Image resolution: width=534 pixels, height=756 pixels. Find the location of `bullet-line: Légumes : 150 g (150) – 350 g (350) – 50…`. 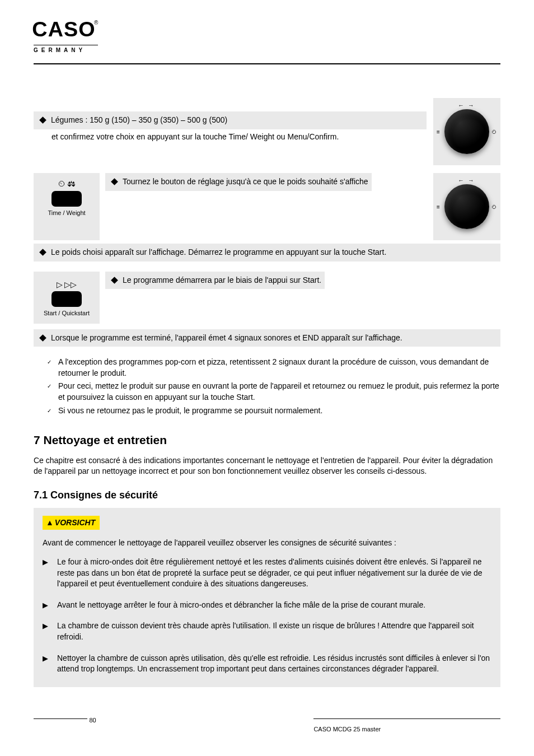

bullet-line: Légumes : 150 g (150) – 350 g (350) – 50… is located at coordinates (228, 120).